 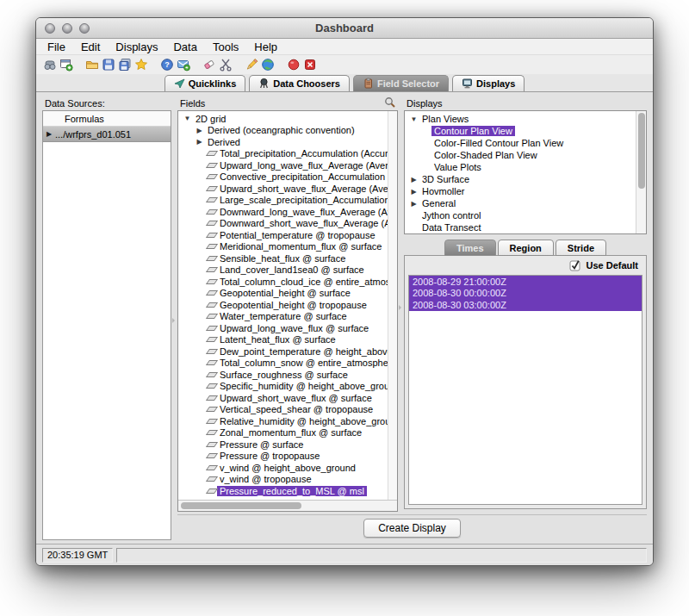 I want to click on field-item: Pressure @ surface, so click(x=288, y=445).